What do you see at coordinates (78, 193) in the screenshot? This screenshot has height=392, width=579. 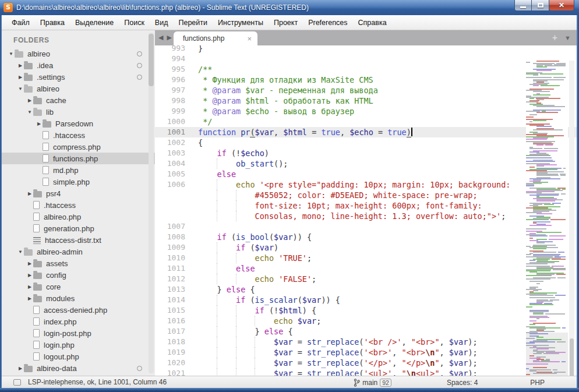 I see `tree-row-psr4: ▶psr4` at bounding box center [78, 193].